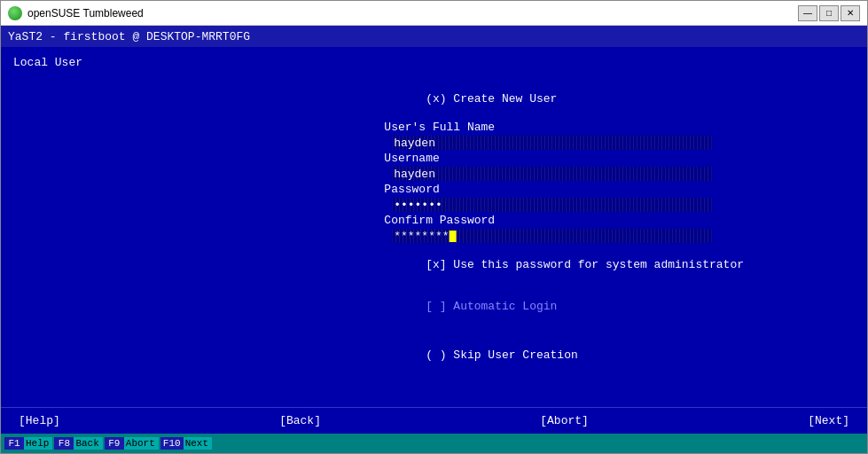  What do you see at coordinates (564, 420) in the screenshot?
I see `abort-button: [Abort]` at bounding box center [564, 420].